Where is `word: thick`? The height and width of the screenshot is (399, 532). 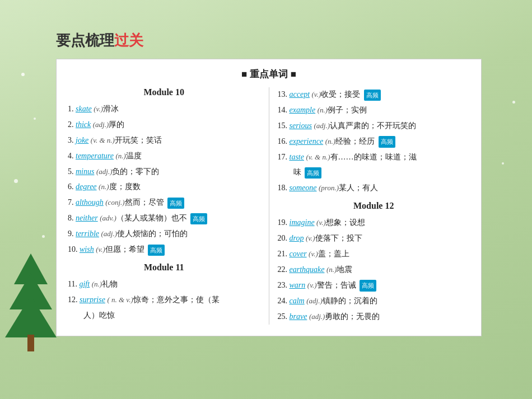
word: thick is located at coordinates (83, 124).